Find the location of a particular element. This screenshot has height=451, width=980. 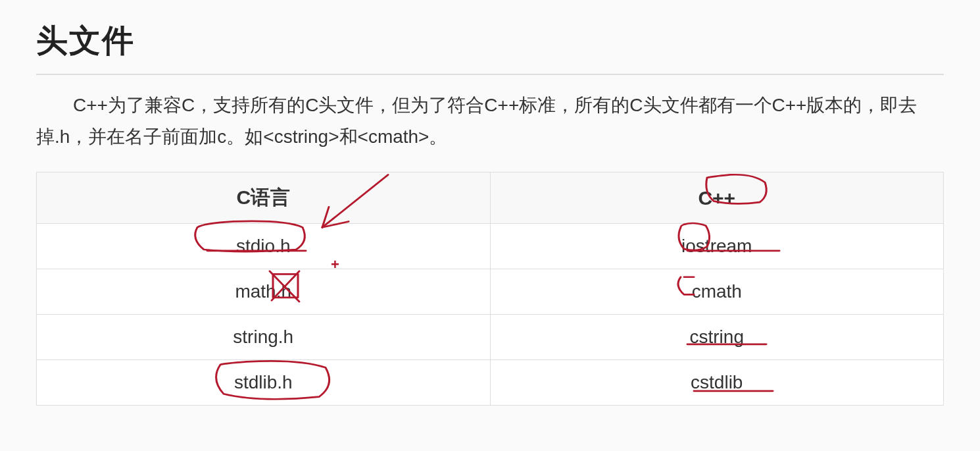

cell-c: stdlib.h is located at coordinates (264, 383).